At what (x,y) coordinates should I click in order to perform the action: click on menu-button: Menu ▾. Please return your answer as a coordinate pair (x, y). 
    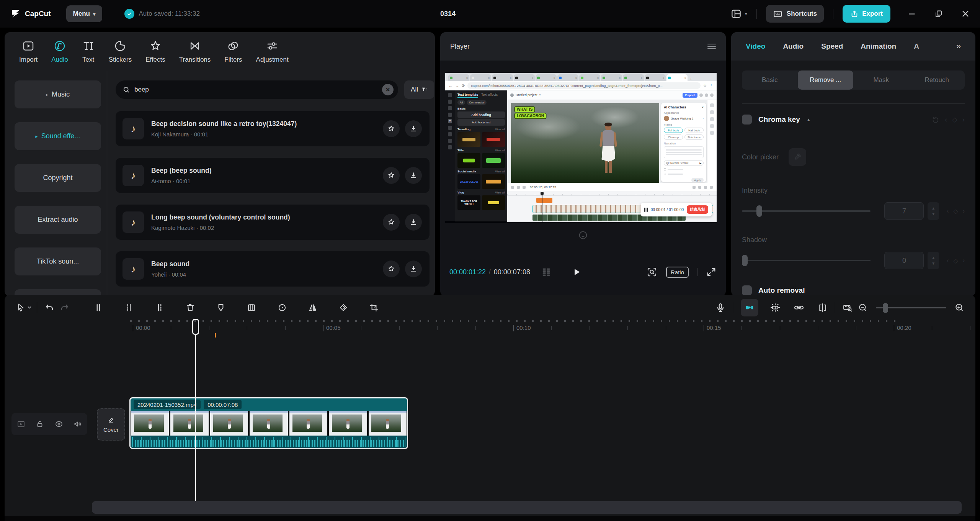
    Looking at the image, I should click on (84, 14).